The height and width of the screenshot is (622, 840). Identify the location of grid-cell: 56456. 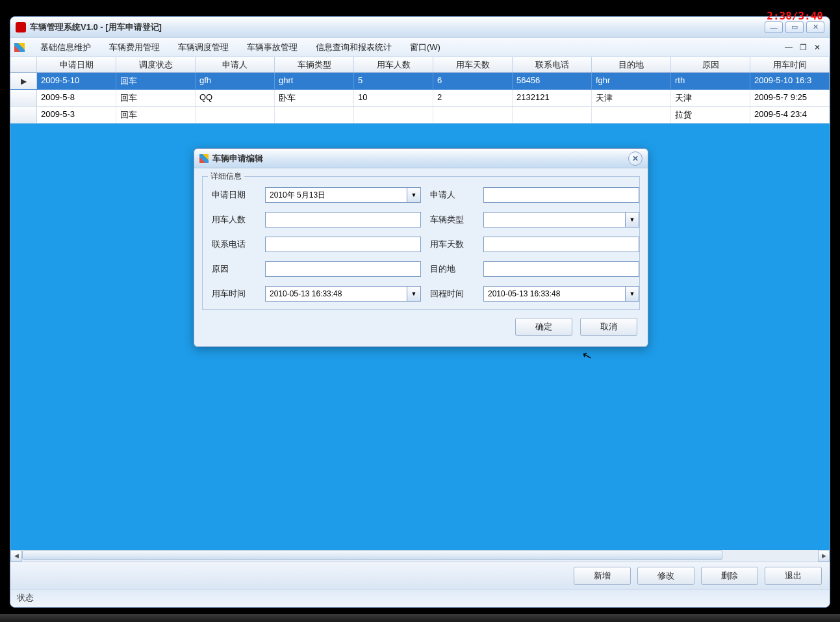
(552, 81).